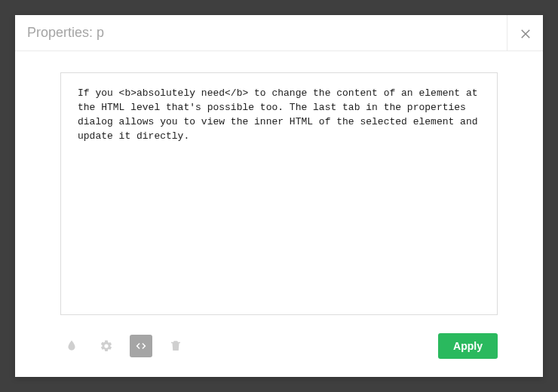 The image size is (558, 392). I want to click on dialog-title: Properties: p, so click(60, 33).